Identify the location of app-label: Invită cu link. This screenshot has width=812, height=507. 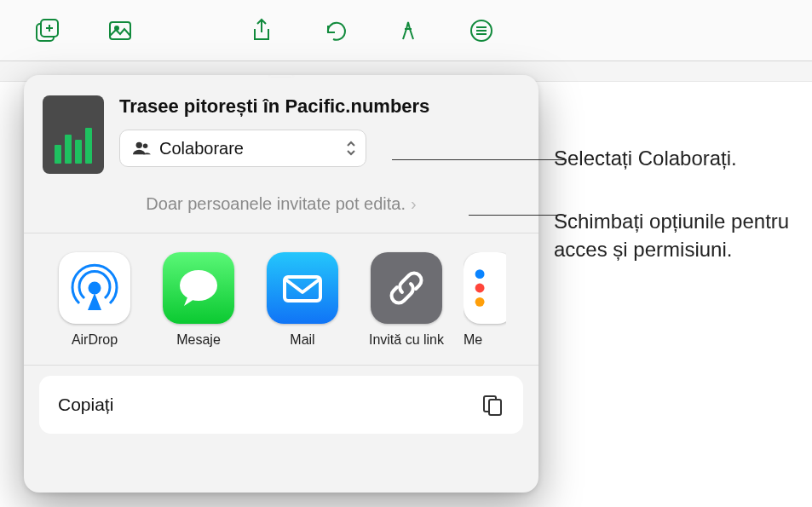
(406, 340).